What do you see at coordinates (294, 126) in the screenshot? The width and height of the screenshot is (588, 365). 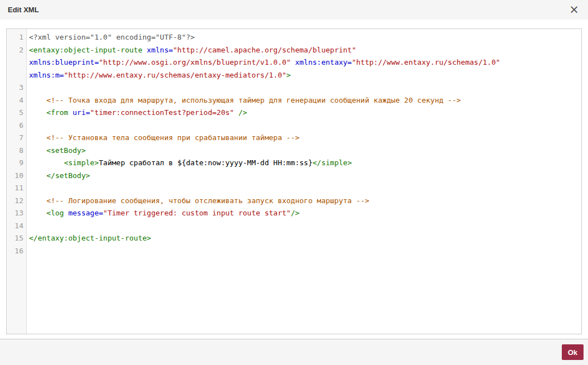 I see `code-line: 6` at bounding box center [294, 126].